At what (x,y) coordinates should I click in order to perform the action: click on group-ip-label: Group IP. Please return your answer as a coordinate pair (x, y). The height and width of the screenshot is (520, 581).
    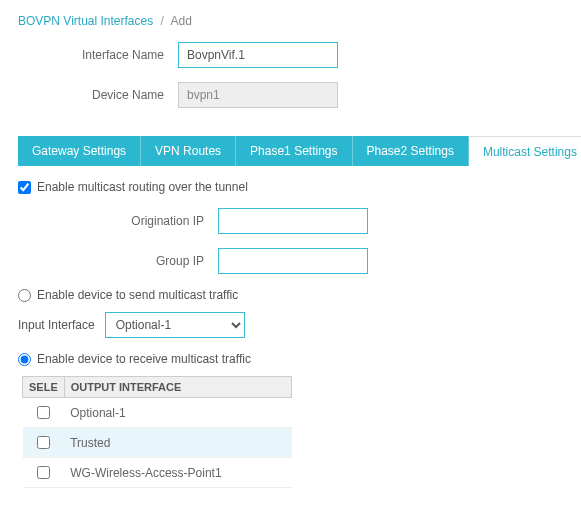
    Looking at the image, I should click on (118, 261).